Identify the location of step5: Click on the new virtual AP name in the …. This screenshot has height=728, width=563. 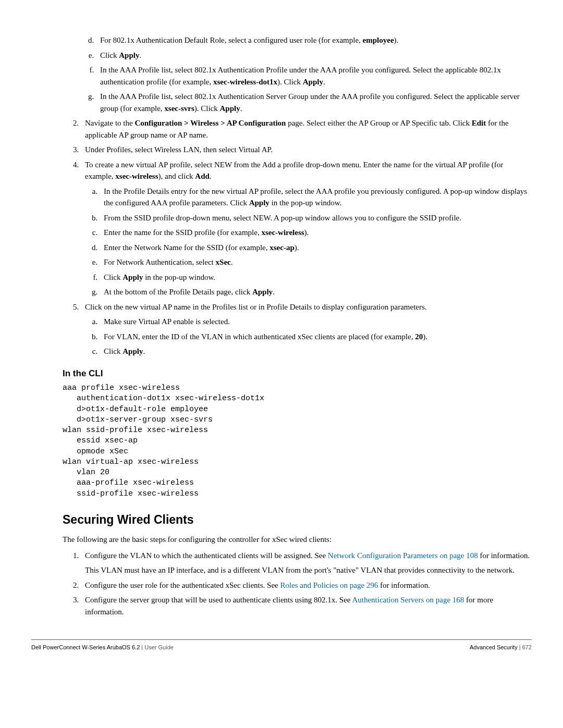
(307, 329).